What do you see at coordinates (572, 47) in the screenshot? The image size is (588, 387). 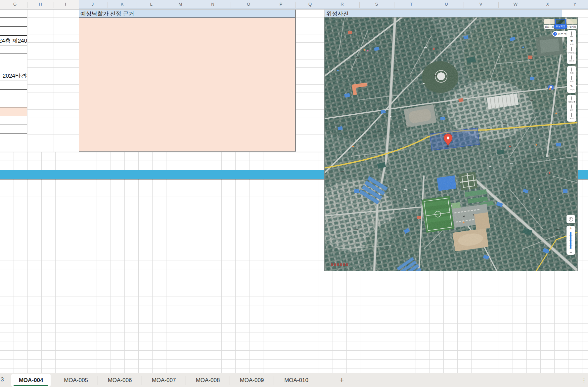 I see `tool-group-1: MY ★ 저장 지적편집도 로드뷰` at bounding box center [572, 47].